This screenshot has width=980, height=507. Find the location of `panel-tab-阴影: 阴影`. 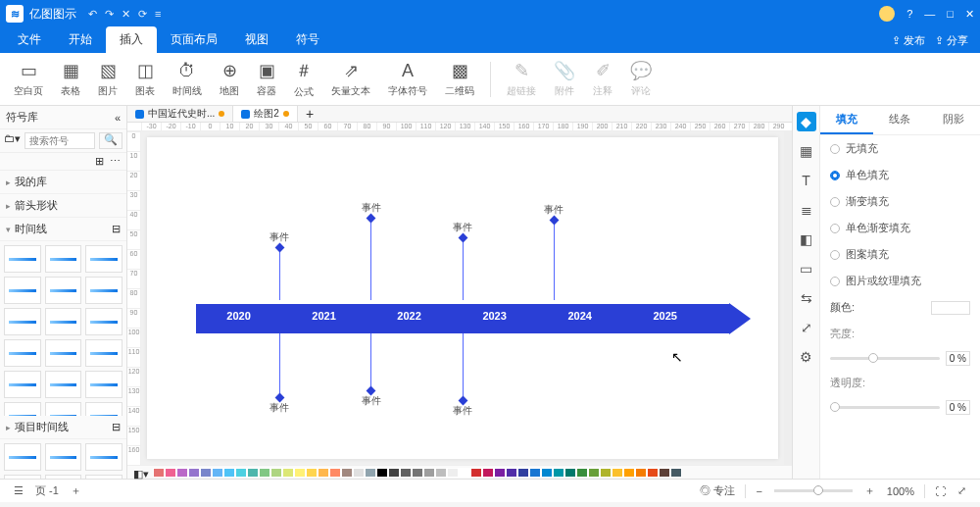

panel-tab-阴影: 阴影 is located at coordinates (954, 120).